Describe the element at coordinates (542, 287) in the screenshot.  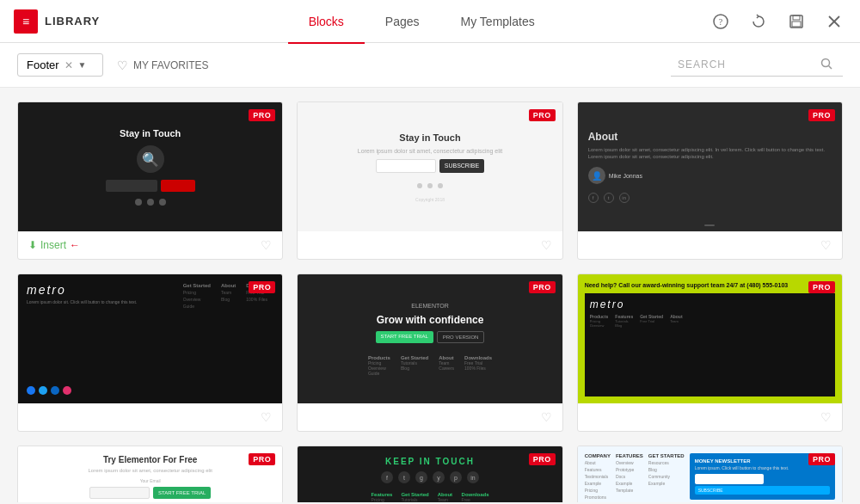
I see `pro-badge-5: PRO` at that location.